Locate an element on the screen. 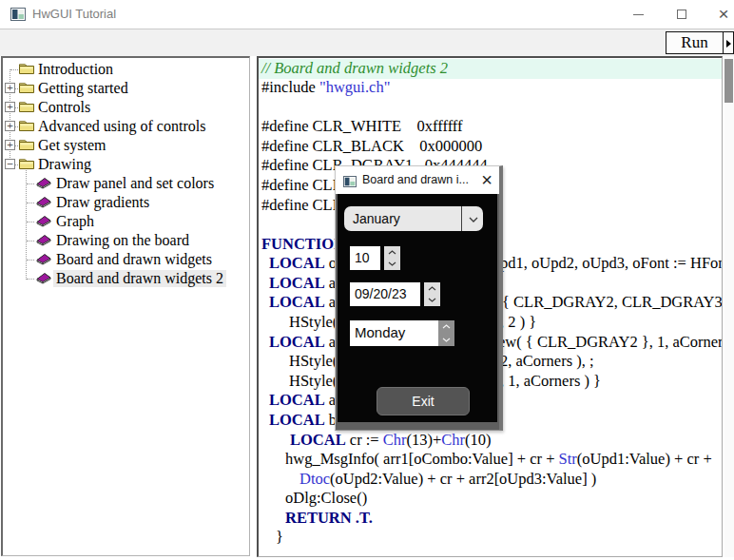 This screenshot has width=734, height=560. window-title: HwGUI Tutorial is located at coordinates (74, 14).